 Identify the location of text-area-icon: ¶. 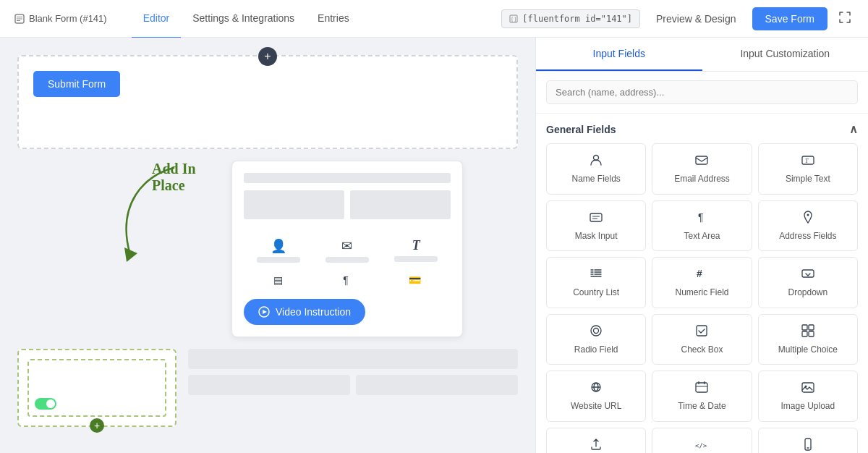
(702, 219).